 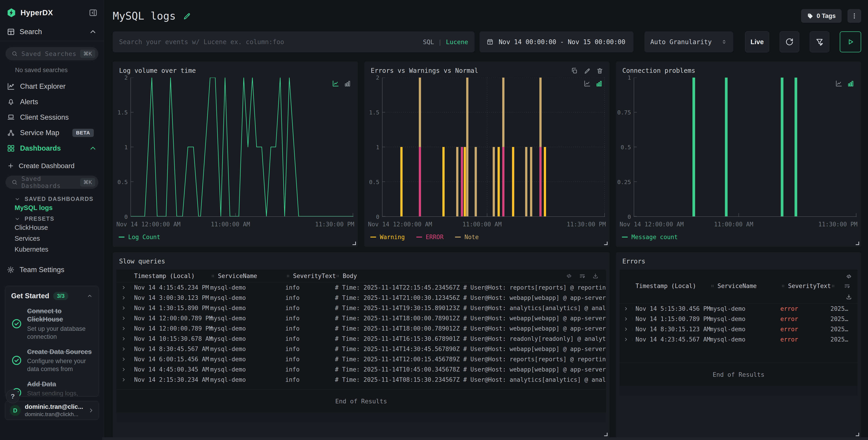 I want to click on sidebar-item-chart-explorer: Chart Explorer, so click(x=52, y=87).